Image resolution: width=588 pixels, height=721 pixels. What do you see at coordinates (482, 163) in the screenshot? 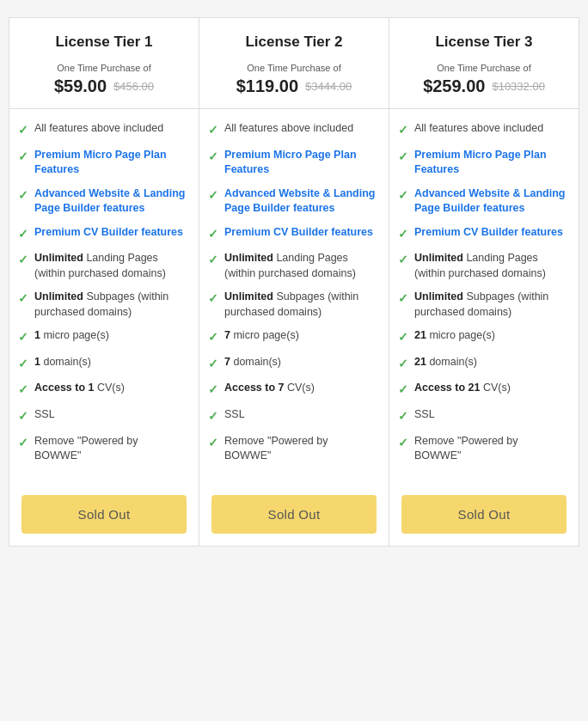
I see `feature-item: ✓Premium Micro Page Plan Features` at bounding box center [482, 163].